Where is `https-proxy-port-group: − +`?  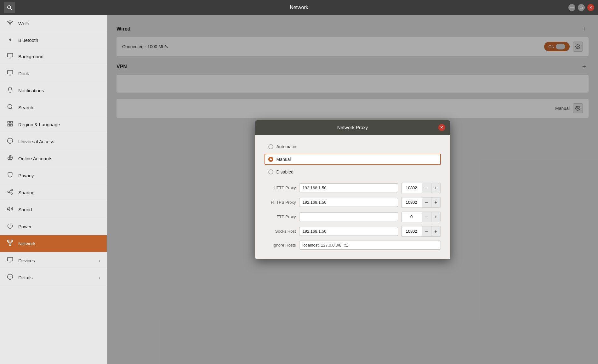 https-proxy-port-group: − + is located at coordinates (421, 202).